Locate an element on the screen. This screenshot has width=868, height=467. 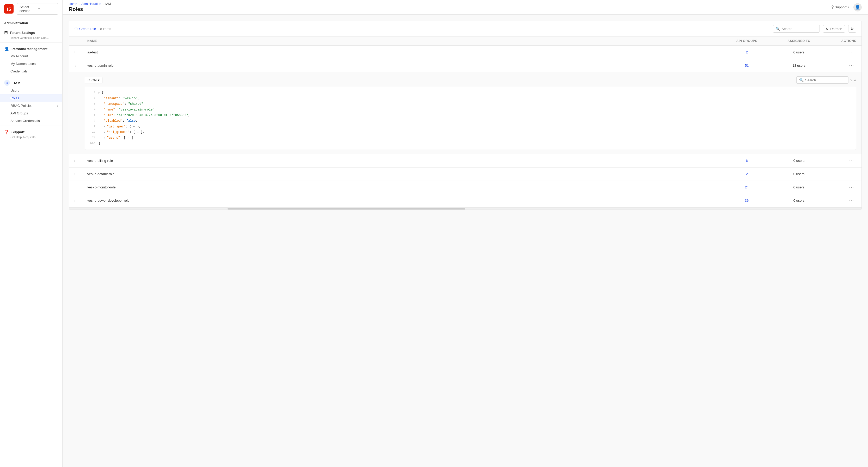
refresh-label: Refresh is located at coordinates (836, 29).